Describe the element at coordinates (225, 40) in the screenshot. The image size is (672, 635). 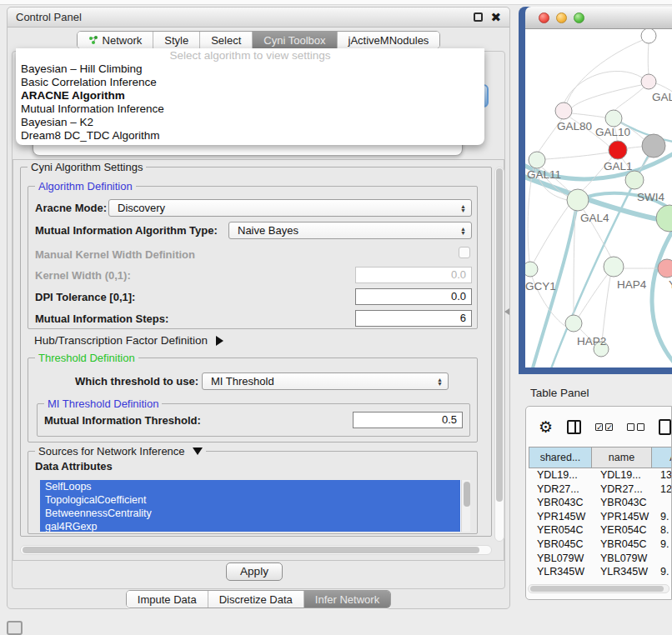
I see `tab-select: Select` at that location.